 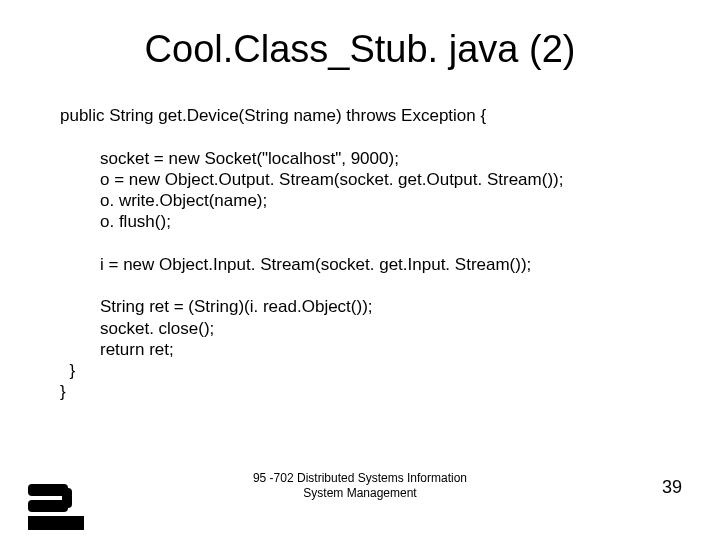 I want to click on code-line: return ret;, so click(x=312, y=350).